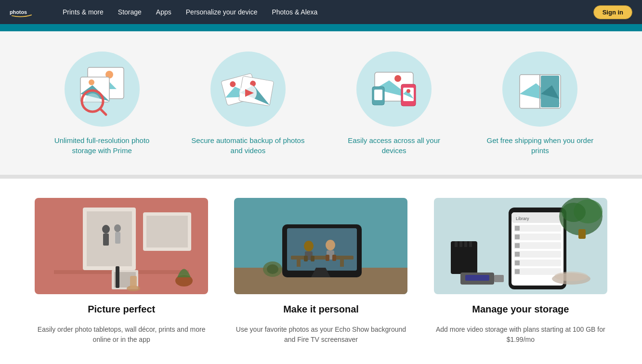 This screenshot has height=364, width=642. What do you see at coordinates (121, 335) in the screenshot?
I see `promo-picture-perfect-desc: Easily order photo tabletops, wall décor…` at bounding box center [121, 335].